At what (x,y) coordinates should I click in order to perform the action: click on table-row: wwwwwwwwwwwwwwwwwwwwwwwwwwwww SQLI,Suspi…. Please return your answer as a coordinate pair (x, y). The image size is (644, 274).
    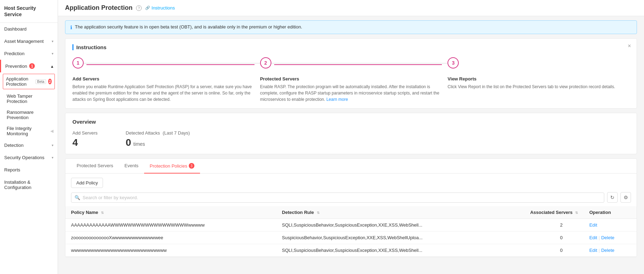
    Looking at the image, I should click on (351, 250).